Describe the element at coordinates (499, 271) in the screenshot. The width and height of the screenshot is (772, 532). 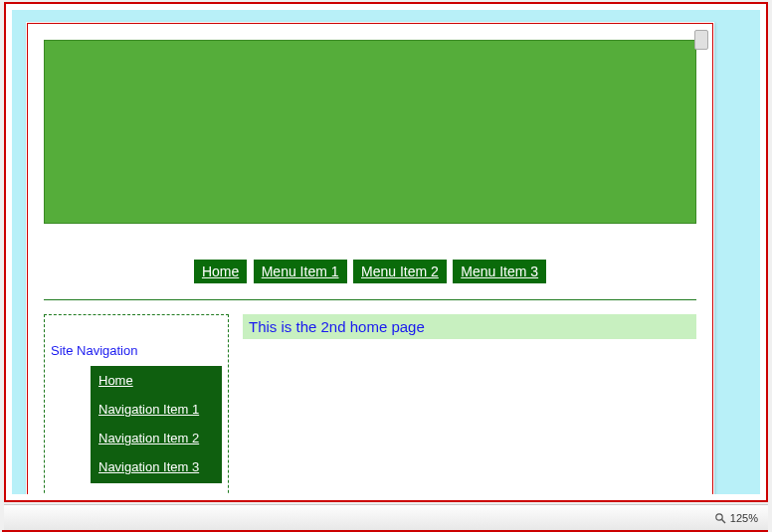
I see `top-menu-item-3: Menu Item 3` at that location.